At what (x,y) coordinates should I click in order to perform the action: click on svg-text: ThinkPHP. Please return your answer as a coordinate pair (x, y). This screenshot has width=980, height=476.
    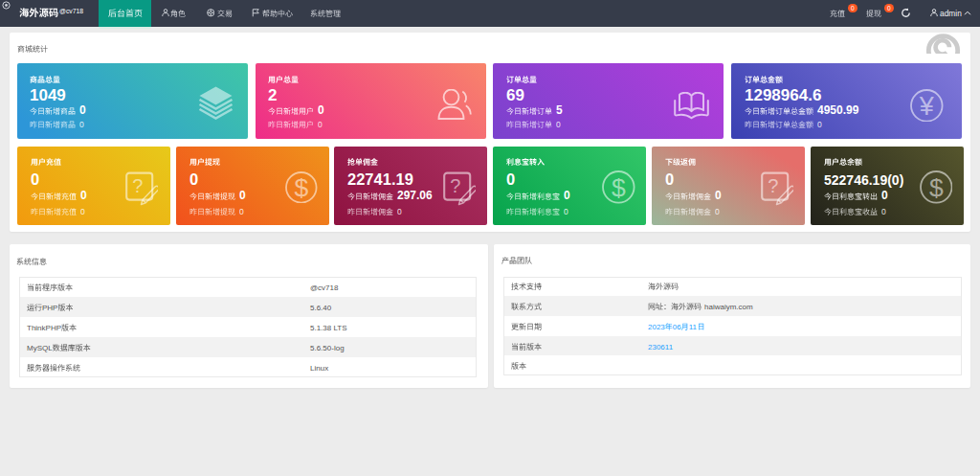
    Looking at the image, I should click on (44, 328).